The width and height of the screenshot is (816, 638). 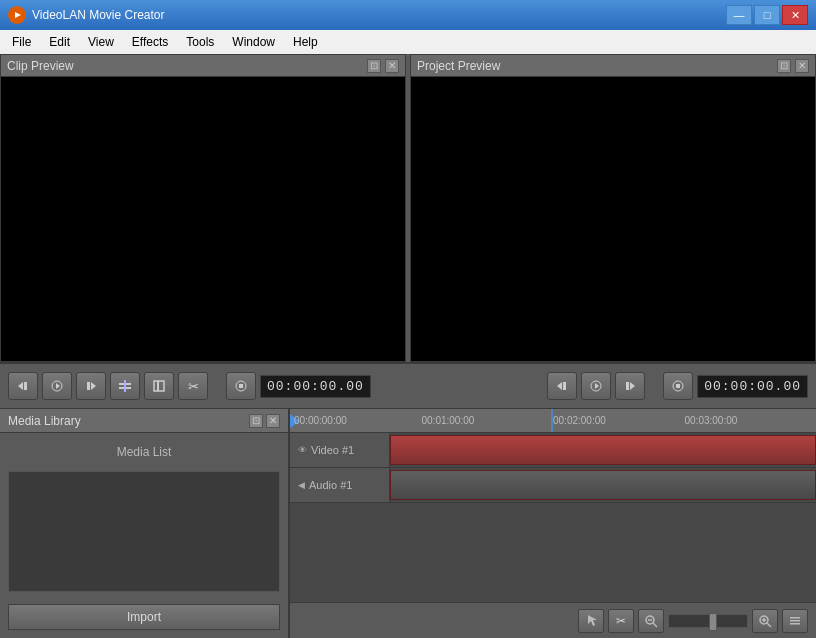 I want to click on video-track-content, so click(x=603, y=450).